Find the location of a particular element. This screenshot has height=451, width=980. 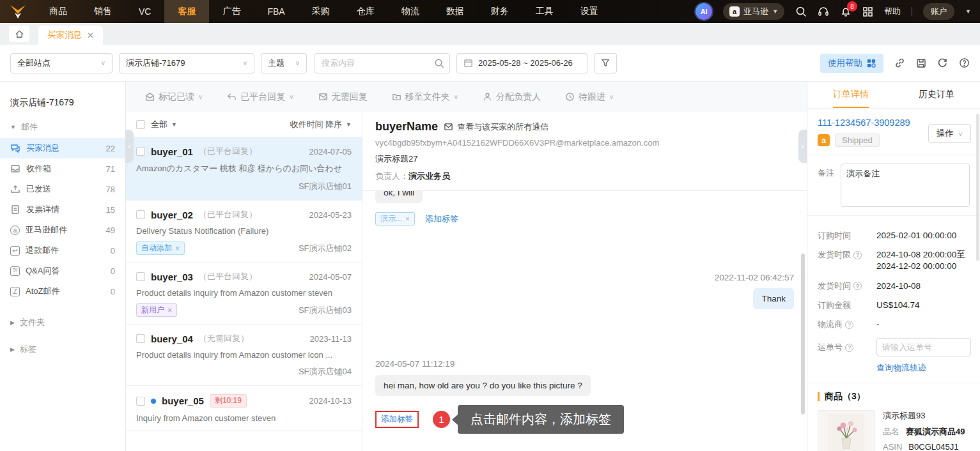

sidebar-item-atoz: Z AtoZ邮件 0 is located at coordinates (63, 291).